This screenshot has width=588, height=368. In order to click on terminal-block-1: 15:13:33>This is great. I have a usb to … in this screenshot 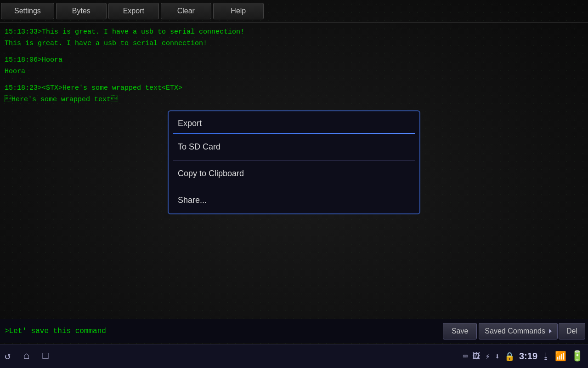, I will do `click(294, 38)`.